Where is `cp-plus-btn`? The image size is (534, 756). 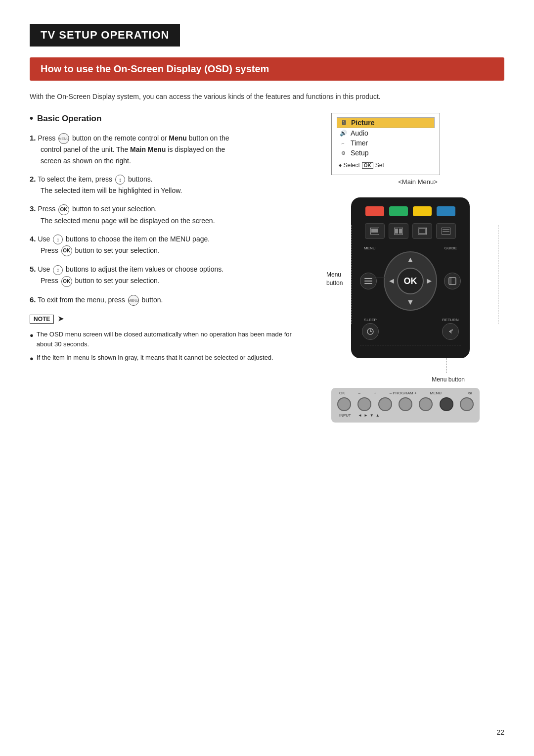
cp-plus-btn is located at coordinates (385, 404).